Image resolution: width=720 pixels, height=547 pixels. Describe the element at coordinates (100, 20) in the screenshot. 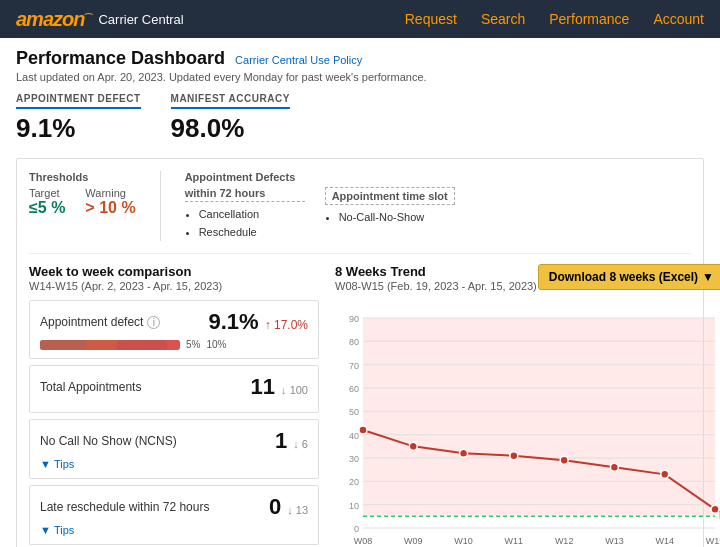

I see `logo: amazon ⁀ Carrier Central` at that location.